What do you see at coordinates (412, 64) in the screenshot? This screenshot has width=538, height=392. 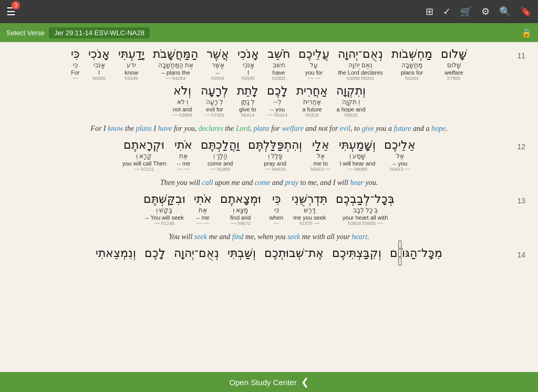 I see `word-machshevot: מַחְשְׁבֹות מַחֲשָׁבָה plans for h4284` at bounding box center [412, 64].